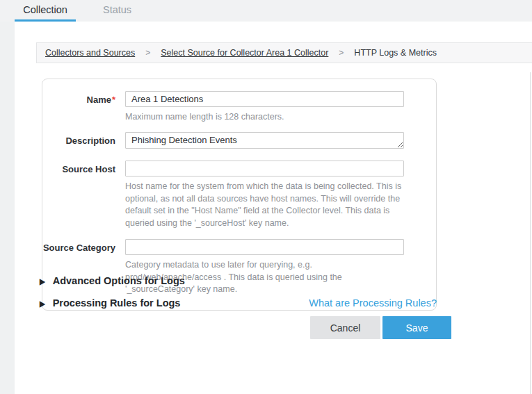  I want to click on advanced-options-toggle: ▶ Advanced Options for Logs, so click(113, 281).